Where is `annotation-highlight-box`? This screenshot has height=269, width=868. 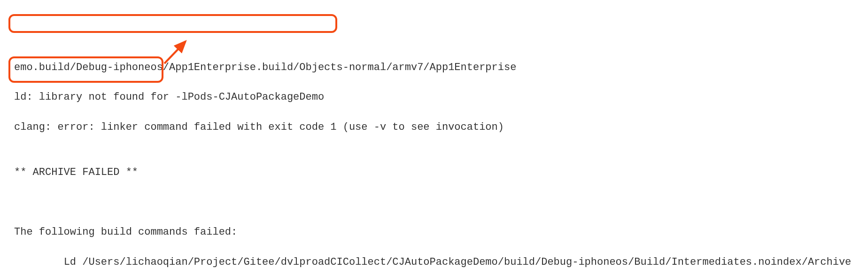 annotation-highlight-box is located at coordinates (173, 24).